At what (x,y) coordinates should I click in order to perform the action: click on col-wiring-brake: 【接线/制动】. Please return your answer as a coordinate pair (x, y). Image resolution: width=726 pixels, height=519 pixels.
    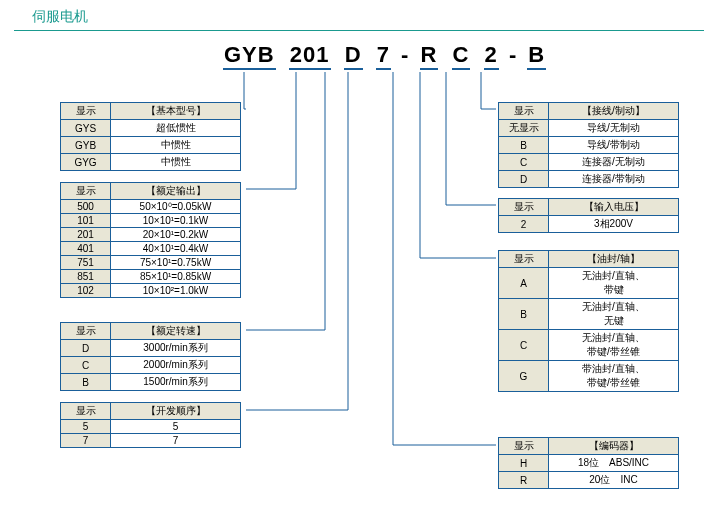
    Looking at the image, I should click on (614, 112).